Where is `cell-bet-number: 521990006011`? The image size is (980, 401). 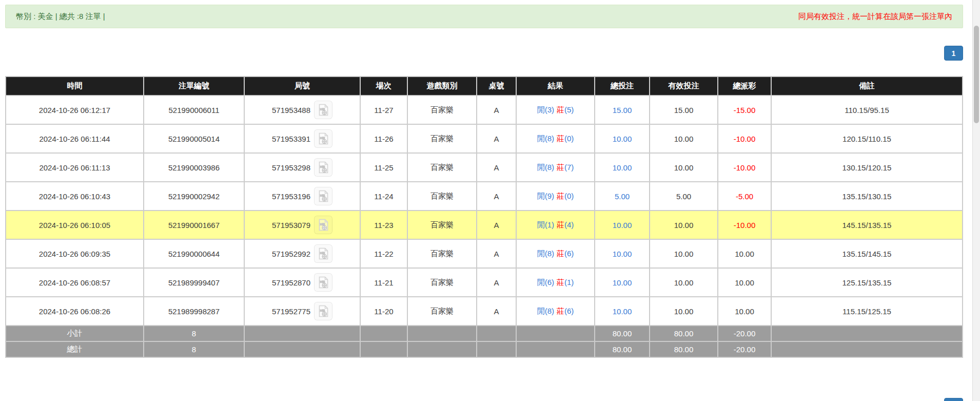
cell-bet-number: 521990006011 is located at coordinates (194, 110).